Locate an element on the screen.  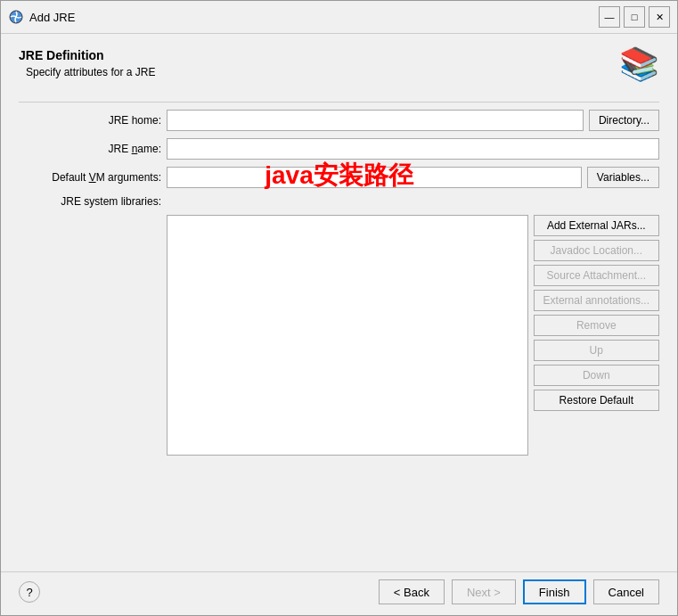
back-button: < Back is located at coordinates (412, 592).